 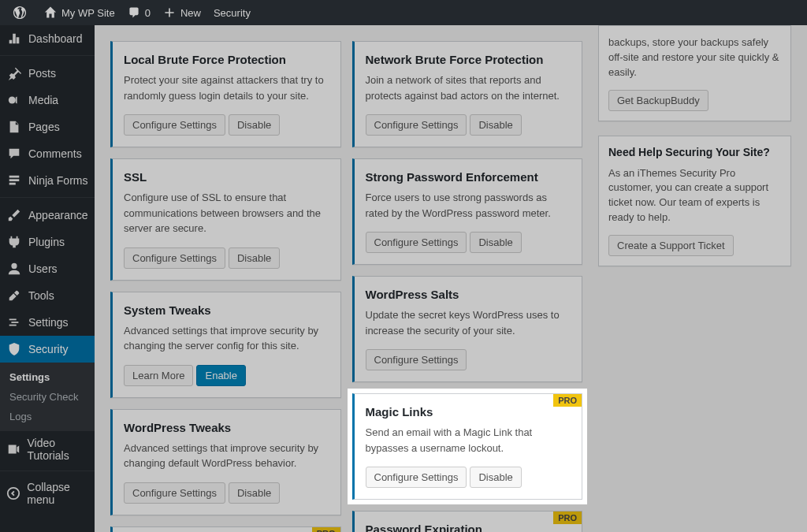 What do you see at coordinates (47, 73) in the screenshot?
I see `sidebar-item-posts: Posts` at bounding box center [47, 73].